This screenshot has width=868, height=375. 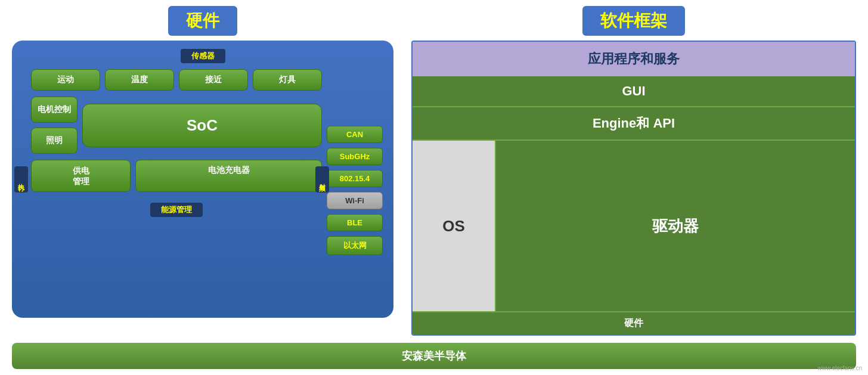 What do you see at coordinates (355, 200) in the screenshot?
I see `btn-wifi: Wi-Fi` at bounding box center [355, 200].